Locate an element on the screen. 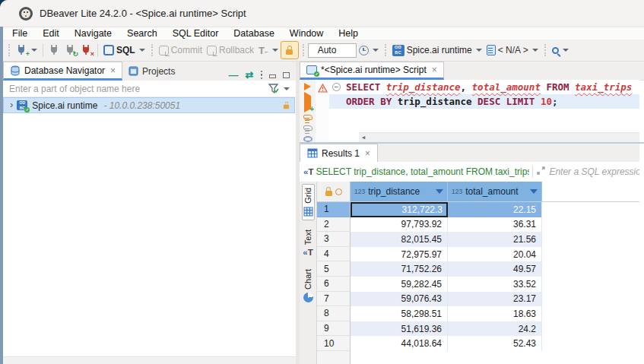  editor-horizontal-scrollbar: ◀ is located at coordinates (499, 137).